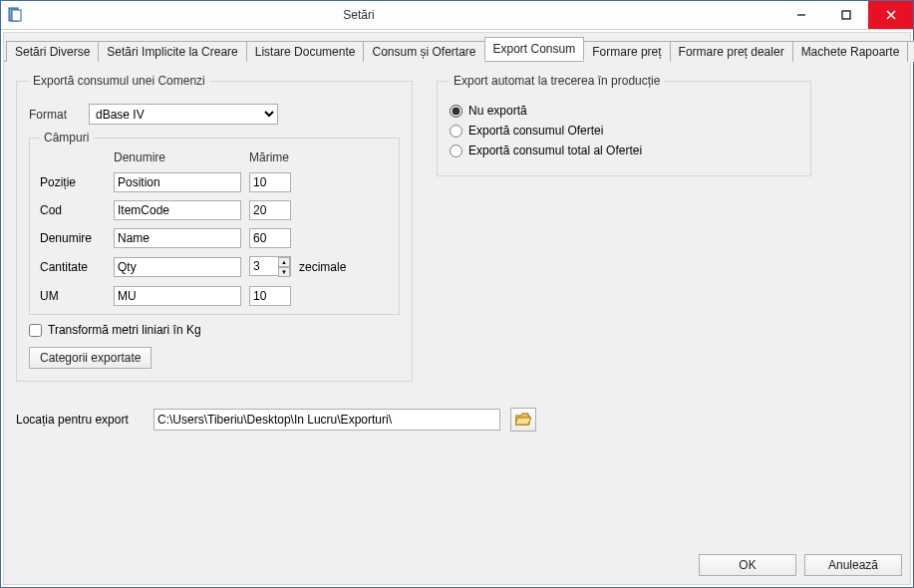  Describe the element at coordinates (457, 16) in the screenshot. I see `titlebar: Setări` at that location.